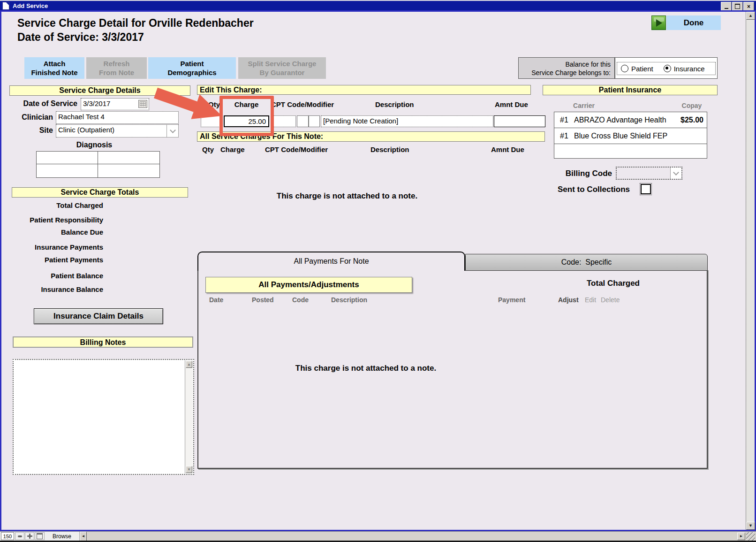  What do you see at coordinates (300, 300) in the screenshot?
I see `pay-col-code: Code` at bounding box center [300, 300].